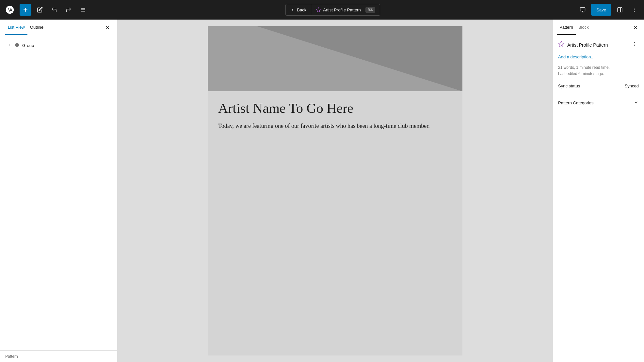  I want to click on toolbar: Back Artist Profile Pattern ⌘K Save, so click(322, 10).